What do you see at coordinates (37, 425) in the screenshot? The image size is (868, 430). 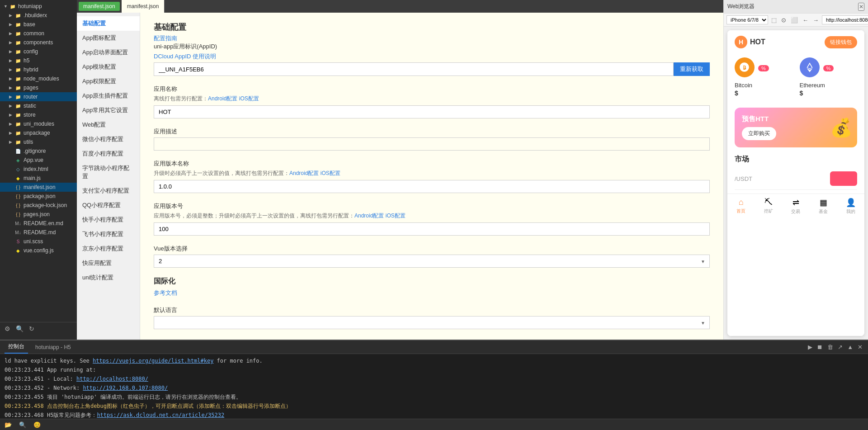 I see `toolbar-emoji-btn: 😊` at bounding box center [37, 425].